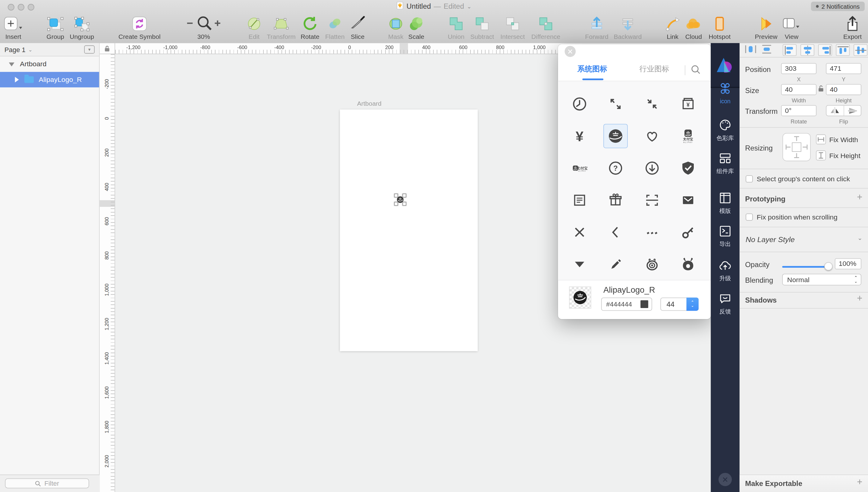 This screenshot has height=492, width=868. I want to click on gift-icon, so click(616, 200).